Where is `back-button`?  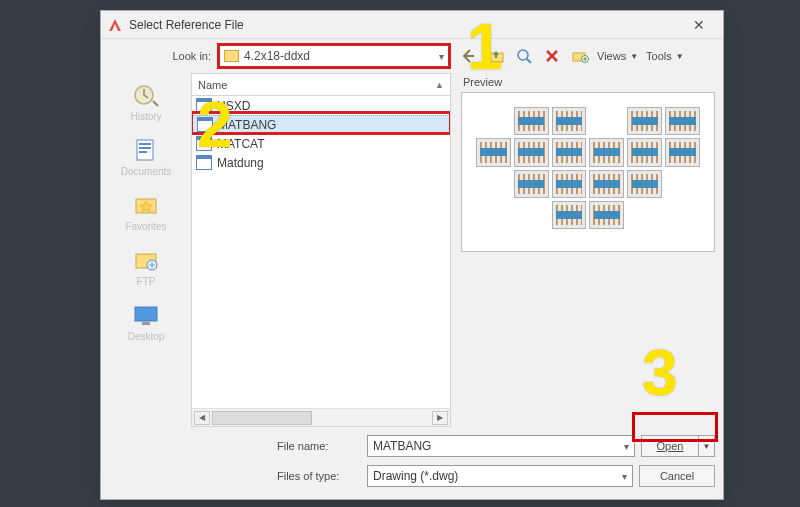
back-button is located at coordinates (468, 56).